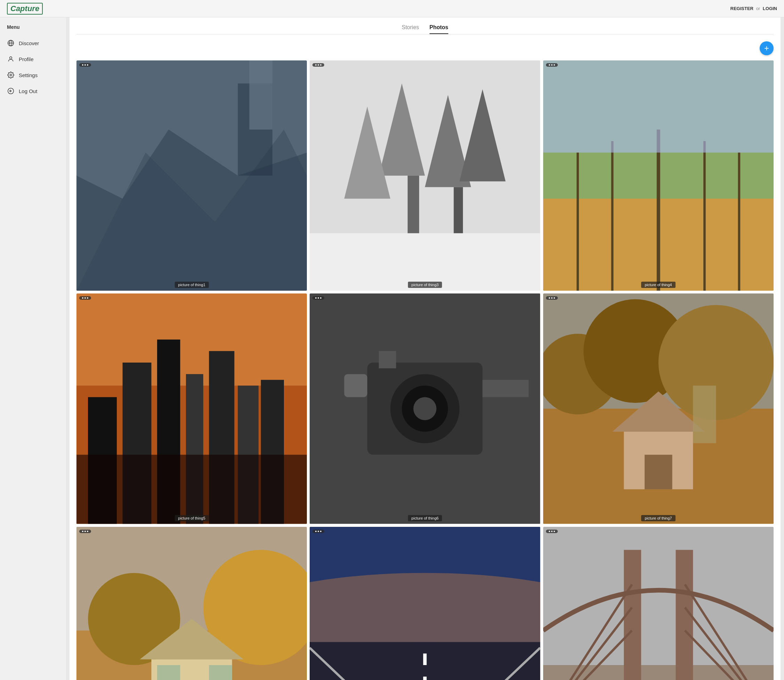 The image size is (784, 680). What do you see at coordinates (26, 59) in the screenshot?
I see `sidebar-profile-label: Profile` at bounding box center [26, 59].